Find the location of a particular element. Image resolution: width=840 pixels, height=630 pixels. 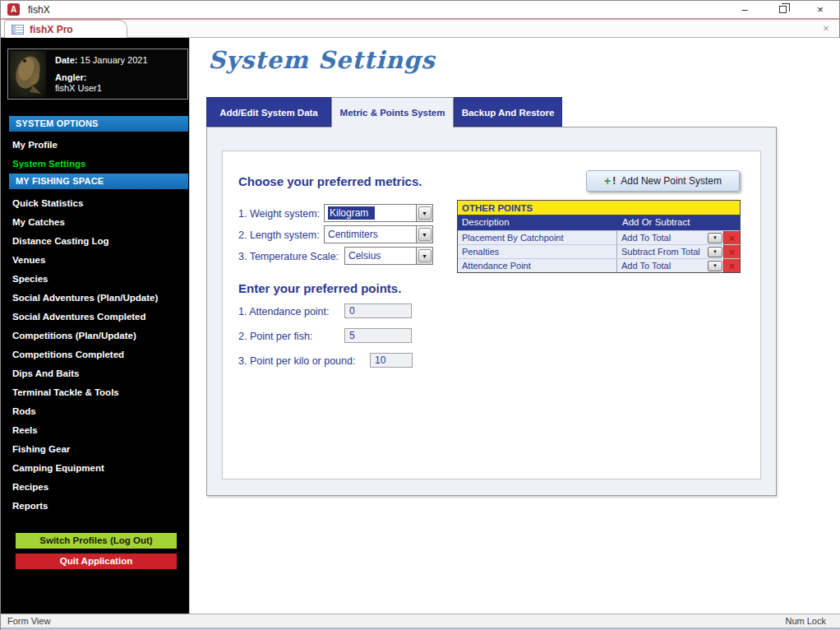

access-logo-letter: A is located at coordinates (13, 10).